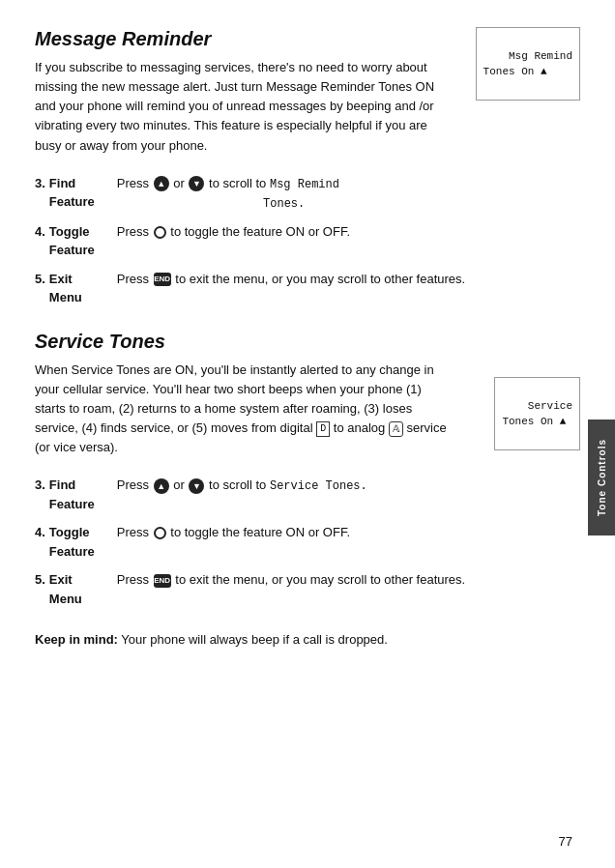 Image resolution: width=615 pixels, height=868 pixels. What do you see at coordinates (83, 590) in the screenshot?
I see `step6-label: ExitMenu` at bounding box center [83, 590].